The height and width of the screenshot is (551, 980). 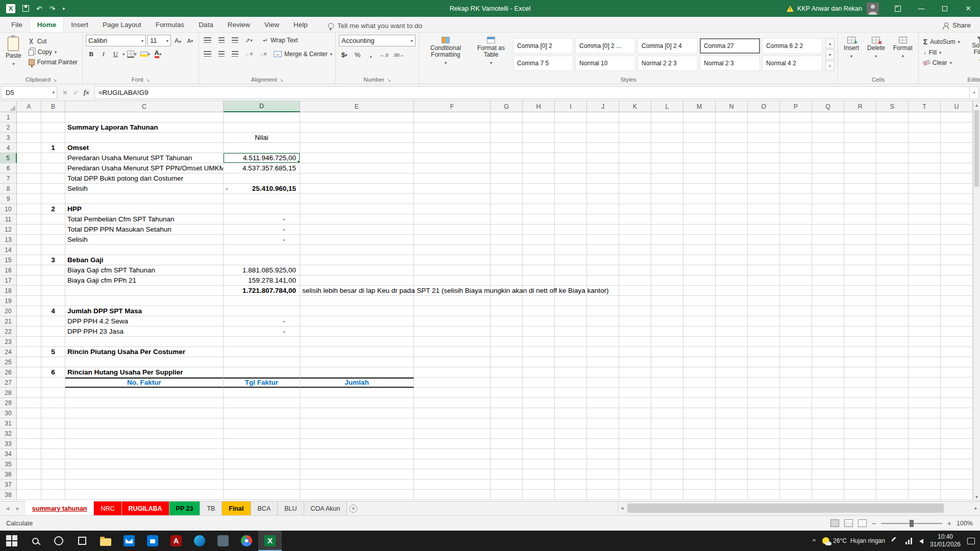 What do you see at coordinates (357, 301) in the screenshot?
I see `cell-E19` at bounding box center [357, 301].